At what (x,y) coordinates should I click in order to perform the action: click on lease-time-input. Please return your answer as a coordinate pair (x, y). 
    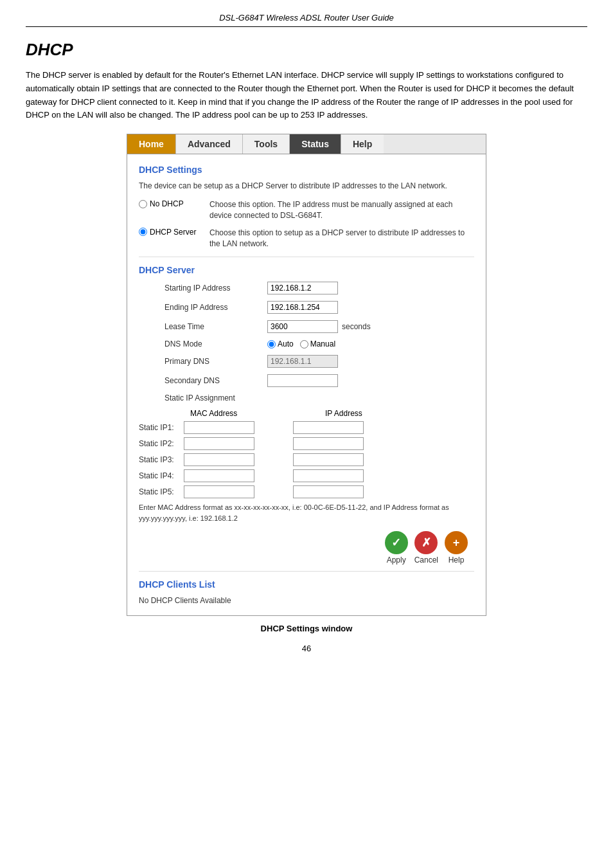
    Looking at the image, I should click on (303, 327).